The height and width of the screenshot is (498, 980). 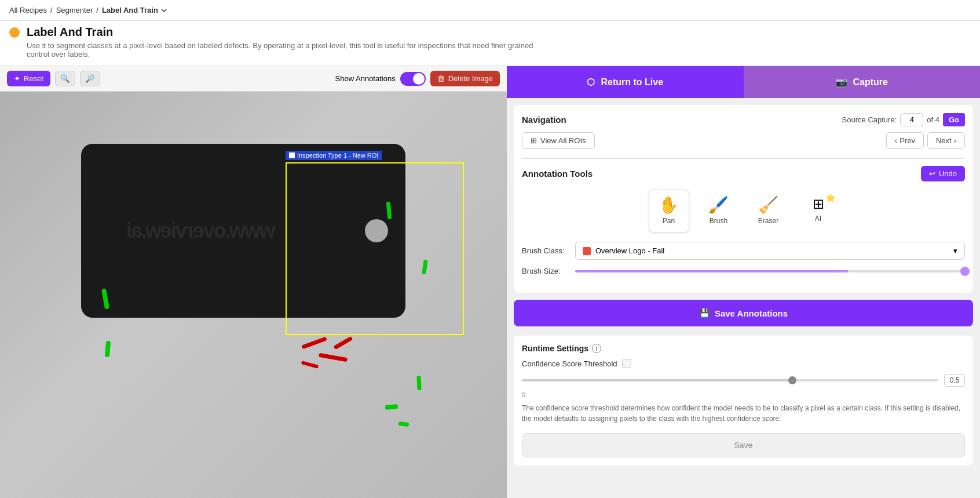 What do you see at coordinates (718, 221) in the screenshot?
I see `brush-label: Brush` at bounding box center [718, 221].